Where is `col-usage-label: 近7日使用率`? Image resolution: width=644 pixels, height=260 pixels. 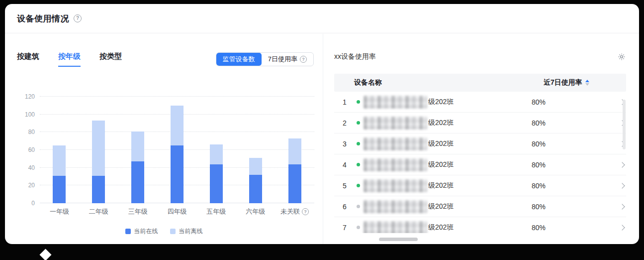 col-usage-label: 近7日使用率 is located at coordinates (563, 83).